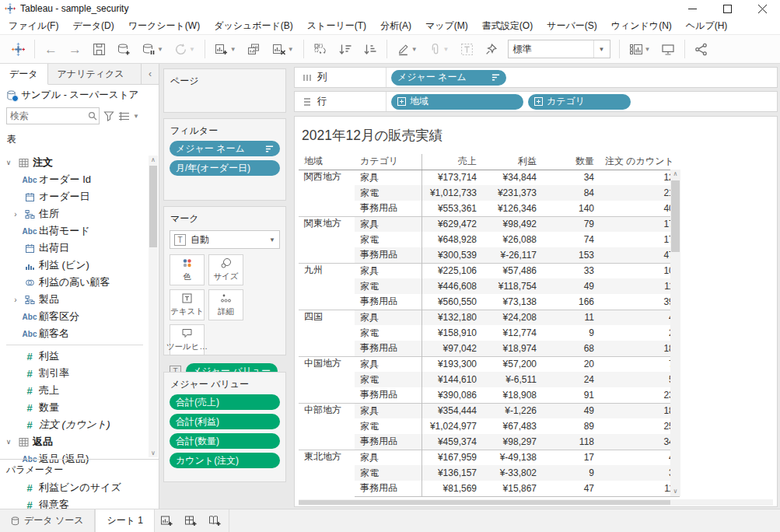  I want to click on value-cell: ¥-49,138, so click(512, 457).